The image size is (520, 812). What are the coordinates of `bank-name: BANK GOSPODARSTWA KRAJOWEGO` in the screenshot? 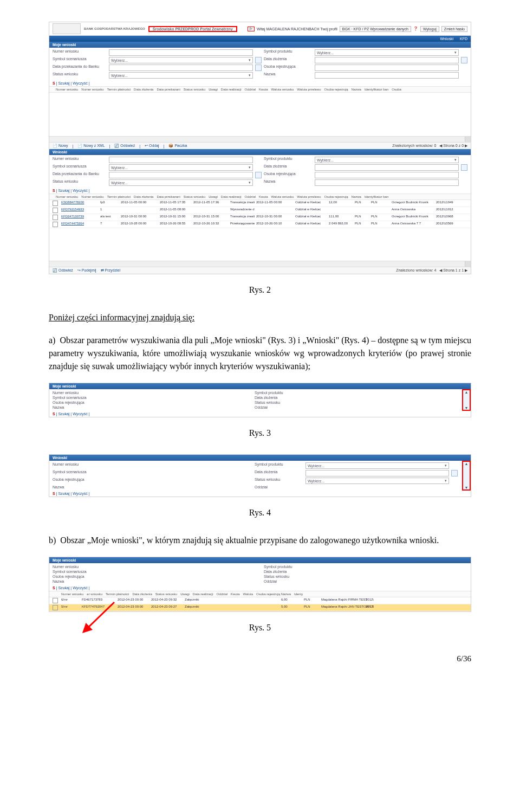 It's located at (115, 29).